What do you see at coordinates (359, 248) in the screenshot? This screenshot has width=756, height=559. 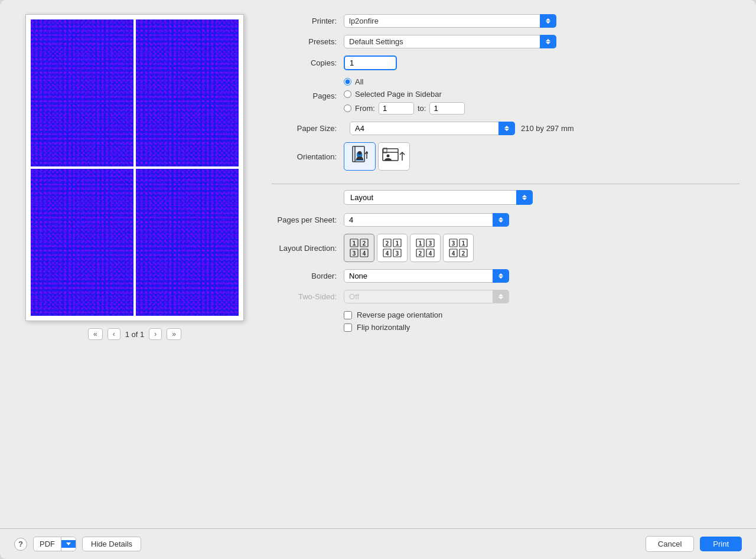 I see `layout-z-icon: 1 2 3 4` at bounding box center [359, 248].